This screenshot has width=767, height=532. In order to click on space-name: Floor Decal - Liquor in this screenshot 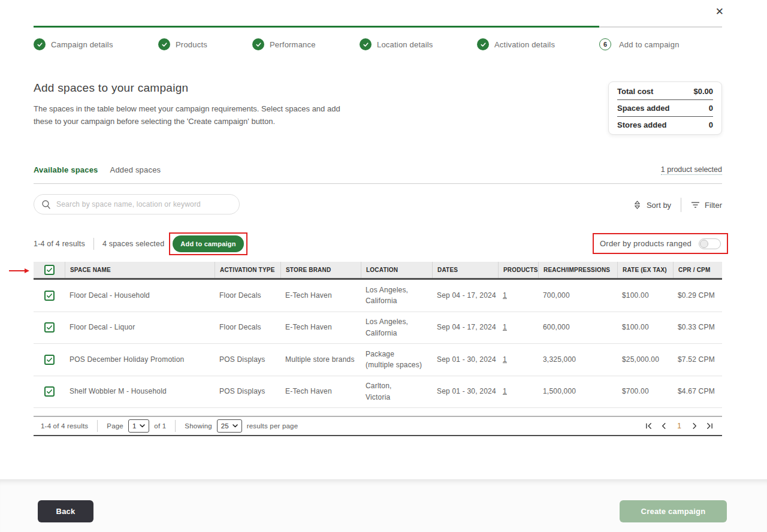, I will do `click(140, 327)`.